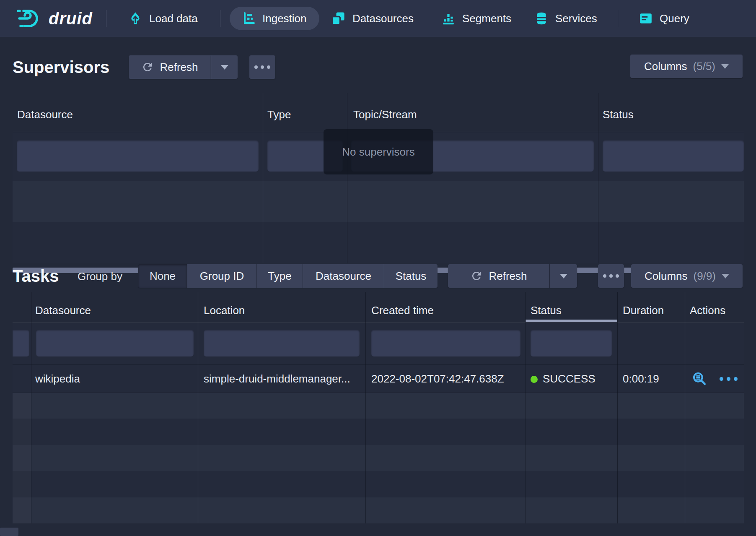  I want to click on tasks-col-header-actions: Actions, so click(707, 310).